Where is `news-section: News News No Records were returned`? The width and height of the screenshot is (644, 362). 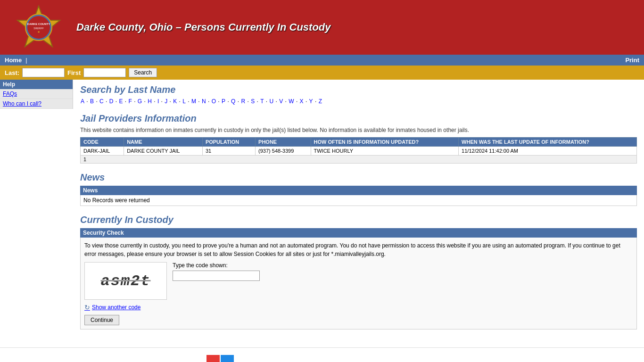 news-section: News News No Records were returned is located at coordinates (358, 189).